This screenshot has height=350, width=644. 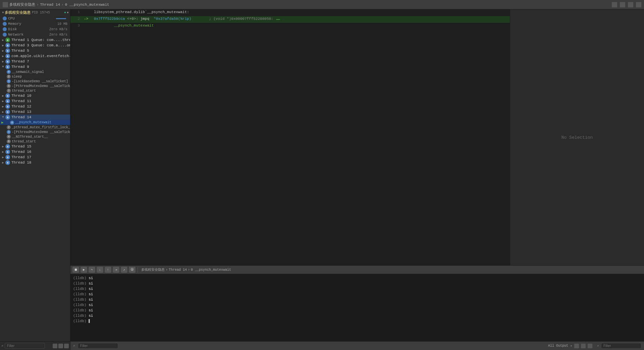 What do you see at coordinates (98, 346) in the screenshot?
I see `console-filter-input` at bounding box center [98, 346].